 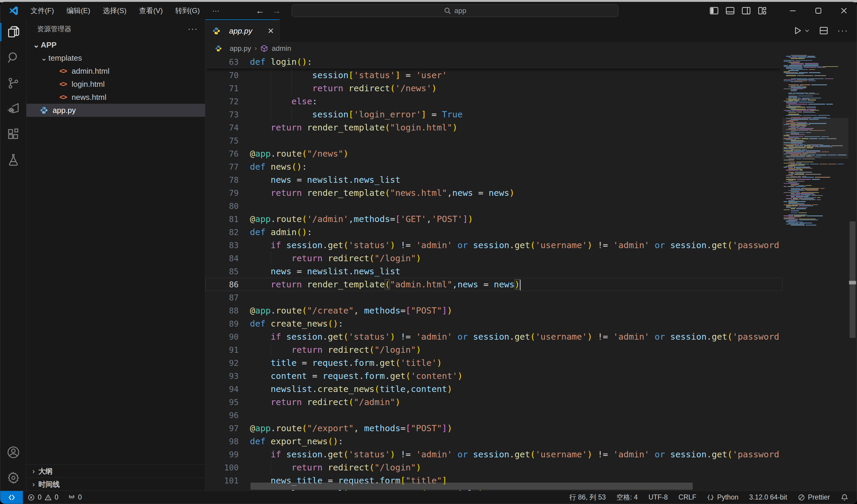 I want to click on code-line: 90 if session.get('status') != 'admin' o…, so click(x=494, y=337).